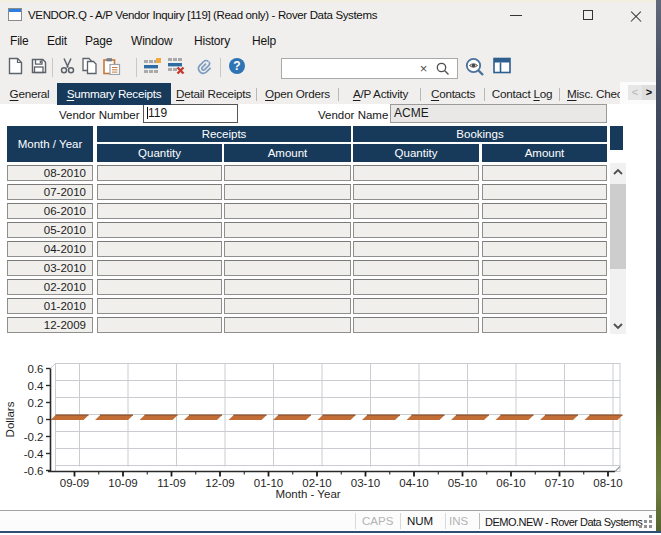  What do you see at coordinates (618, 172) in the screenshot?
I see `scrollbar-up-arrow` at bounding box center [618, 172].